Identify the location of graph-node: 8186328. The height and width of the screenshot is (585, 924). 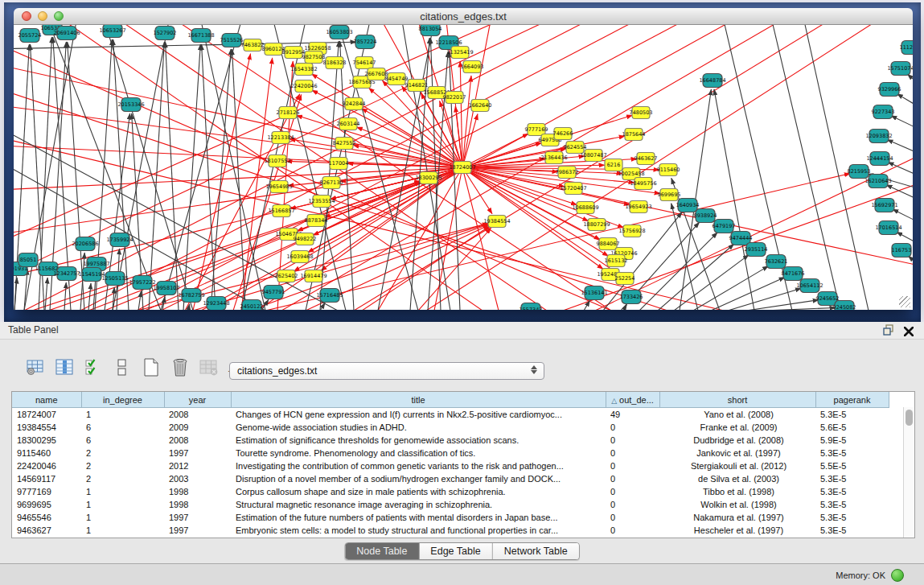
(335, 63).